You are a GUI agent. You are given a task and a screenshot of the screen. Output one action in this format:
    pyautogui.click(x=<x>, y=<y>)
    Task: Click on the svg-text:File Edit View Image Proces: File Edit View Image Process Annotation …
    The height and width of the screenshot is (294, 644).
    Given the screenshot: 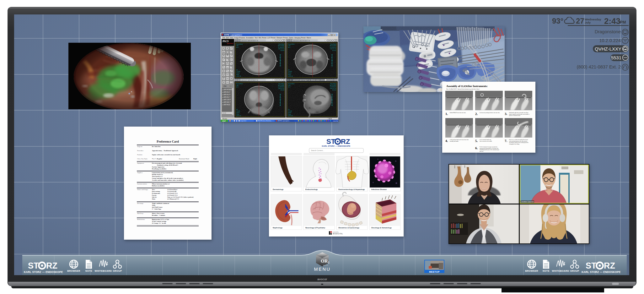 What is the action you would take?
    pyautogui.click(x=267, y=38)
    